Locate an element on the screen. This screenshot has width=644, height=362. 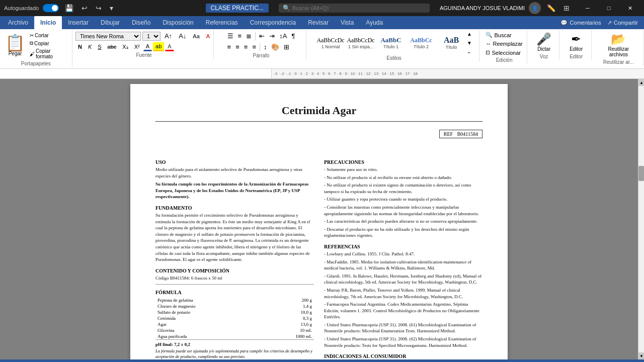
tab-disposicion: Disposición is located at coordinates (178, 23).